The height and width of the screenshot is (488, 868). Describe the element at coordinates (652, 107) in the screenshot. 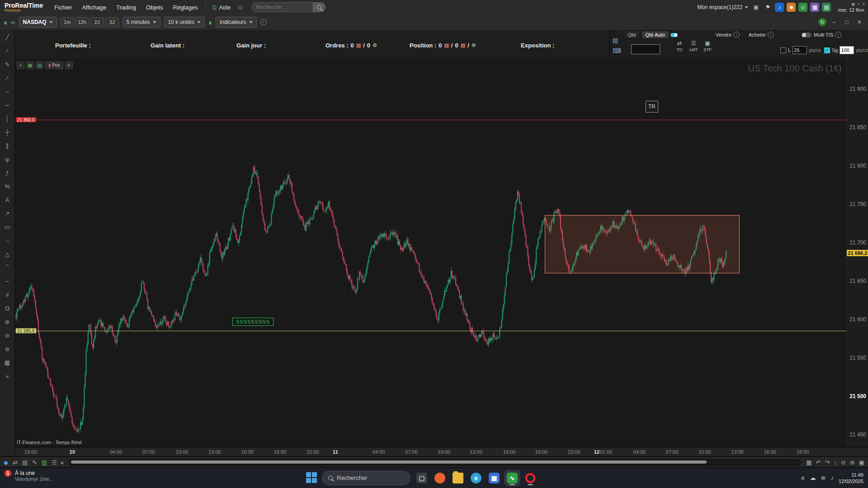

I see `tr-annotation-box: TR` at that location.